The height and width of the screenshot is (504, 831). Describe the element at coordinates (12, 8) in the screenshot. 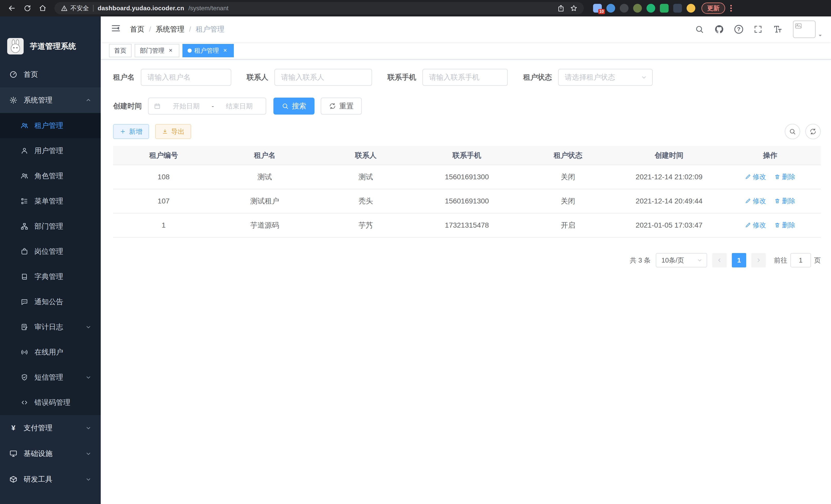

I see `browser-back-button` at that location.